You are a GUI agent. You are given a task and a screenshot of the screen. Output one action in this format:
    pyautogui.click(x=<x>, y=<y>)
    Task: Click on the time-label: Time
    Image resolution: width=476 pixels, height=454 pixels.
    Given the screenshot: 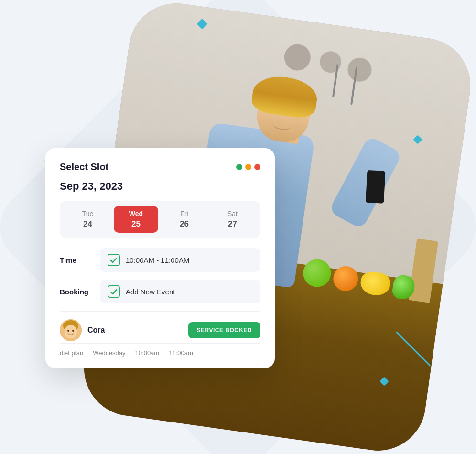 What is the action you would take?
    pyautogui.click(x=76, y=260)
    